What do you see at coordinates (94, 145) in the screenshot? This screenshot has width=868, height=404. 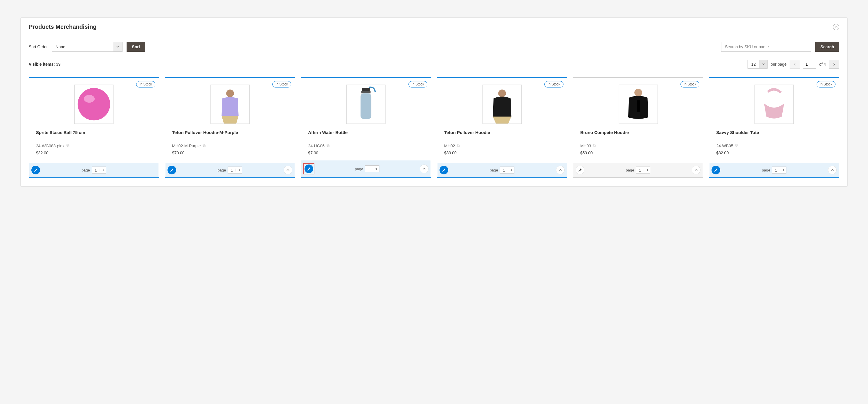 I see `product-body: Sprite Stasis Ball 75 cm24-WG083-pink$32…` at bounding box center [94, 145].